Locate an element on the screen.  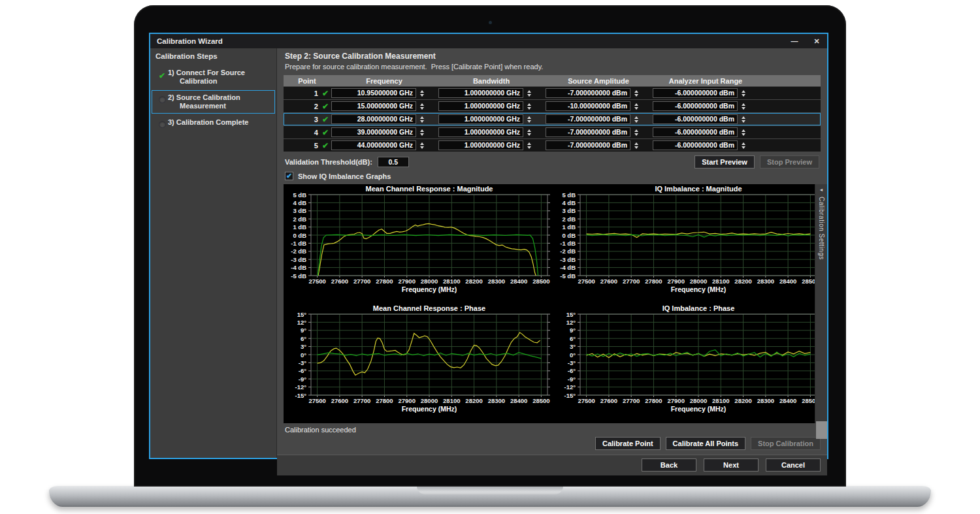
frequency-input: 39.00000000 GHz is located at coordinates (374, 132).